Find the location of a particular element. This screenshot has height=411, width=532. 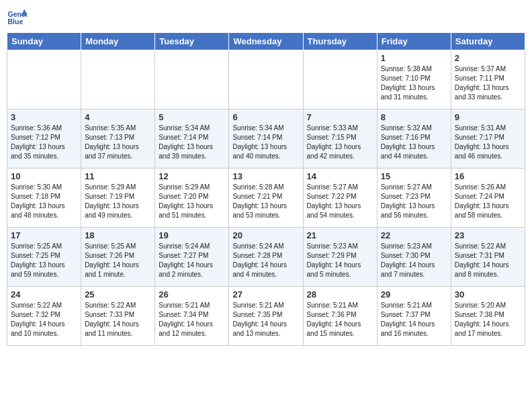

calendar-cell: 4Sunrise: 5:35 AM Sunset: 7:13 PM Daylig… is located at coordinates (118, 139).